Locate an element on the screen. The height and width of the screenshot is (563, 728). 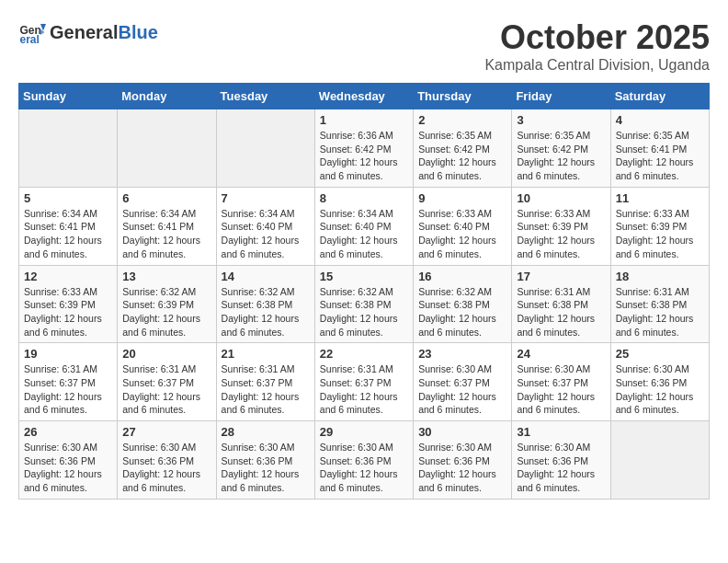
day-info: Sunrise: 6:35 AM Sunset: 6:41 PM Dayligh… is located at coordinates (660, 156).